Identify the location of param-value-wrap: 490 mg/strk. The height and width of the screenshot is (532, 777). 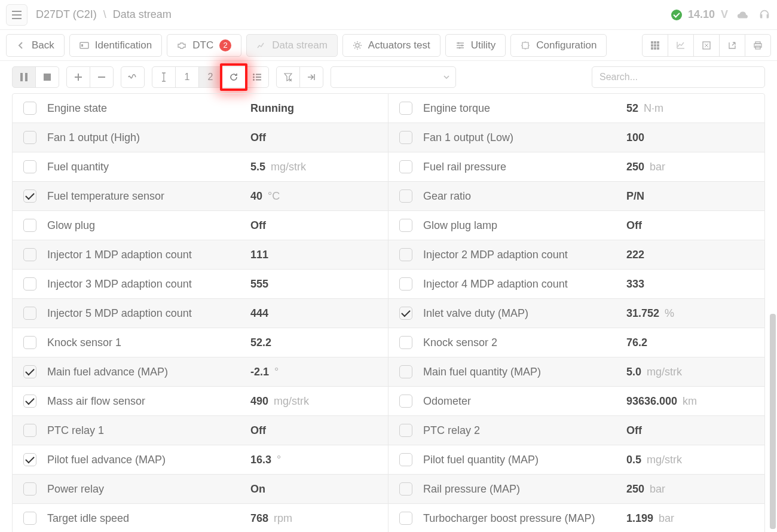
(280, 402).